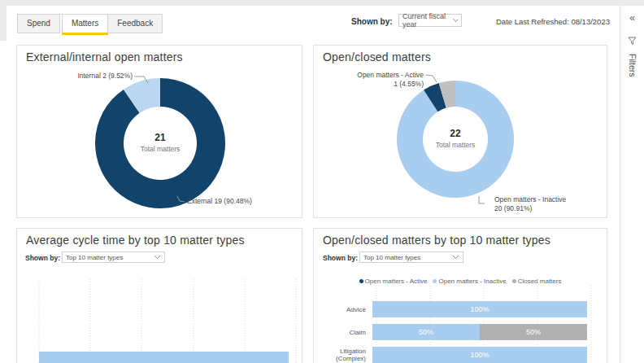  I want to click on callout-open-inactive: Open matters - Inactive 20 (90.91%), so click(530, 203).